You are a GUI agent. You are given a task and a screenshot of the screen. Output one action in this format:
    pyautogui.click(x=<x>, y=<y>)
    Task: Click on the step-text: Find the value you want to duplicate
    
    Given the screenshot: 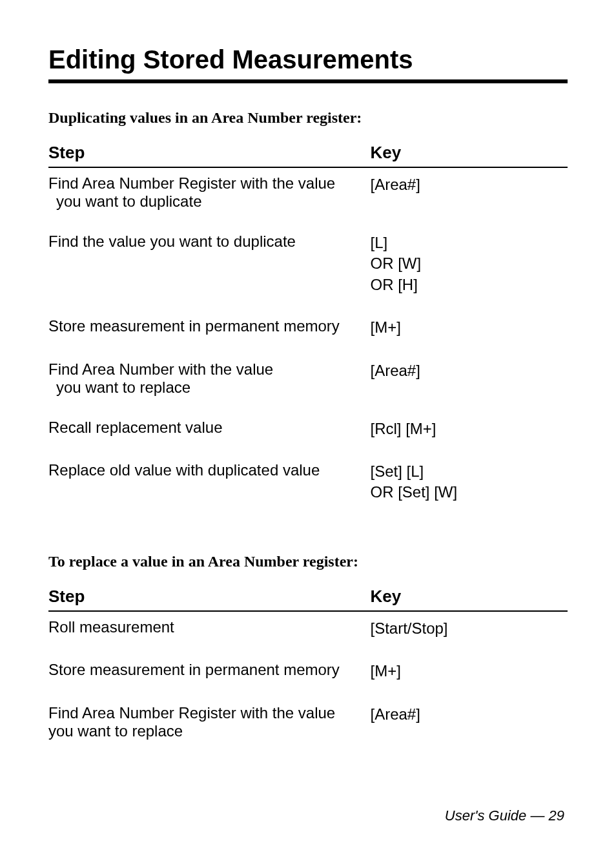 What is the action you would take?
    pyautogui.click(x=172, y=242)
    